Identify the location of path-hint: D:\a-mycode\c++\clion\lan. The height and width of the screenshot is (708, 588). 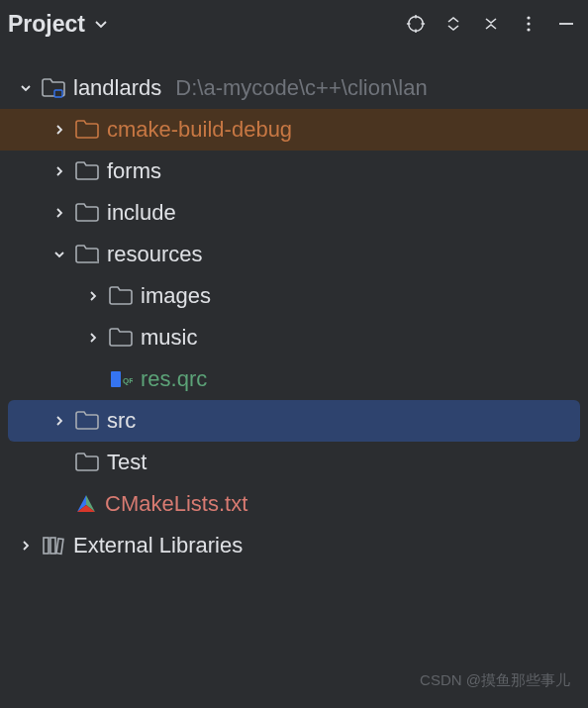
(301, 88).